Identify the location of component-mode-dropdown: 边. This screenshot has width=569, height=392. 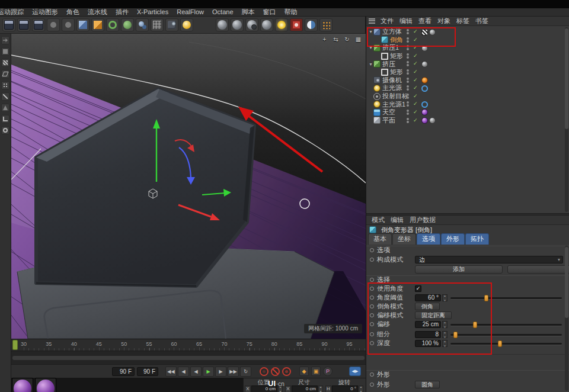
(489, 259).